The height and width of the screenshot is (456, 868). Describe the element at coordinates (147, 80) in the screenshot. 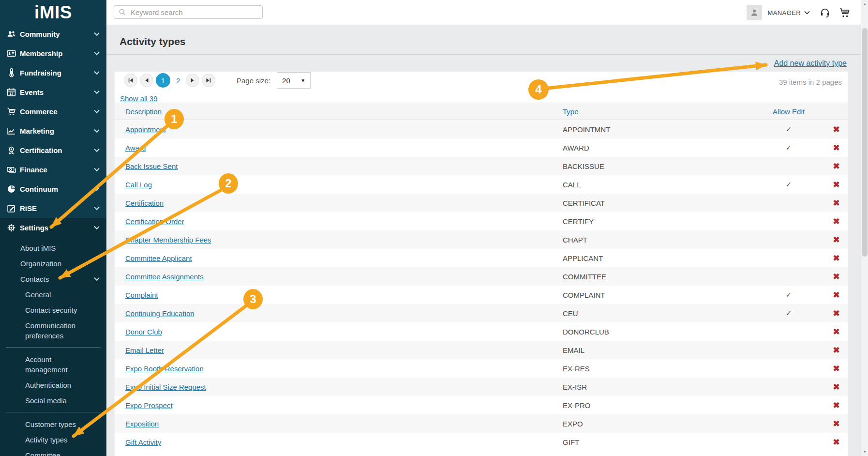

I see `pager-prev-button` at that location.